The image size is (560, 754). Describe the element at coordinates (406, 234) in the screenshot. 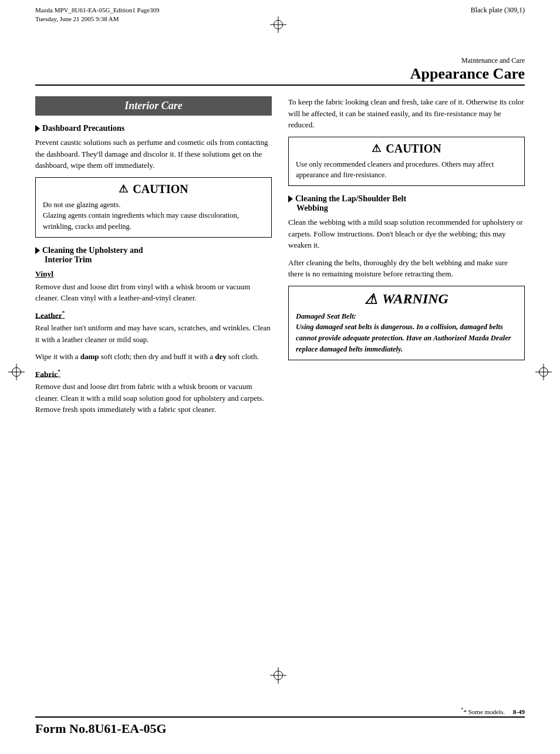

I see `lap-shoulder-body1: Clean the webbing with a mild soap solut…` at that location.